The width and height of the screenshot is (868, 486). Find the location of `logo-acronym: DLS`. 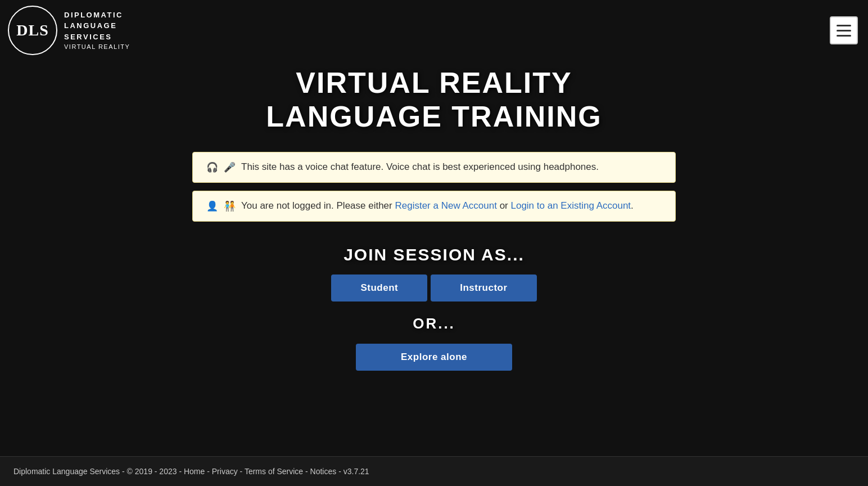

logo-acronym: DLS is located at coordinates (33, 30).